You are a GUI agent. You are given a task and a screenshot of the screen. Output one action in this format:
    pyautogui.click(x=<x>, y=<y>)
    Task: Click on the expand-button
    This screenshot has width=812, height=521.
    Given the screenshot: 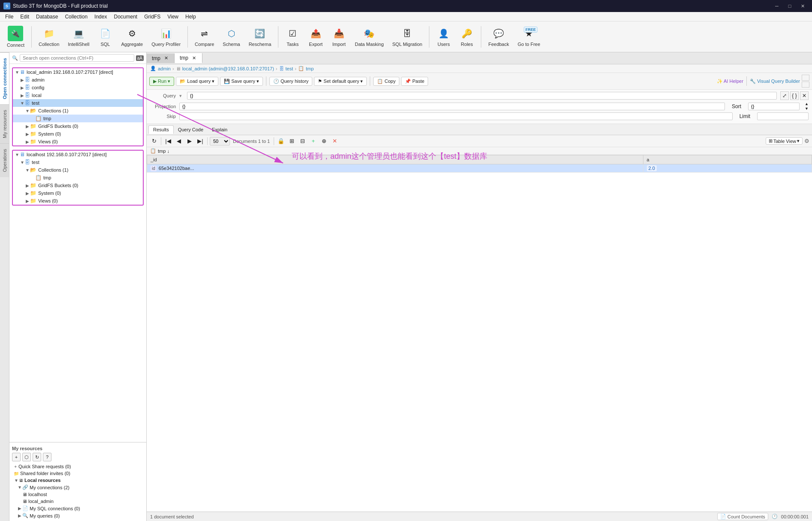 What is the action you would take?
    pyautogui.click(x=806, y=78)
    